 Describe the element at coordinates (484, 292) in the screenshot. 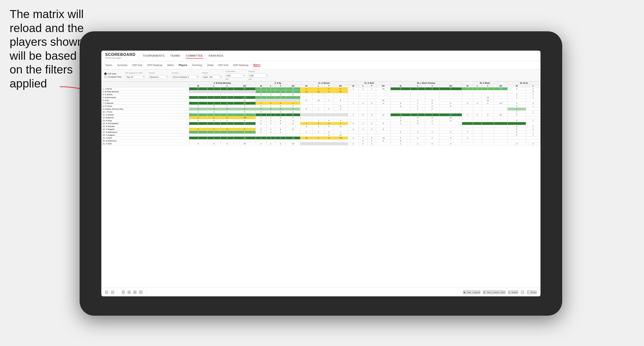

I see `save-icon: ⊞` at that location.